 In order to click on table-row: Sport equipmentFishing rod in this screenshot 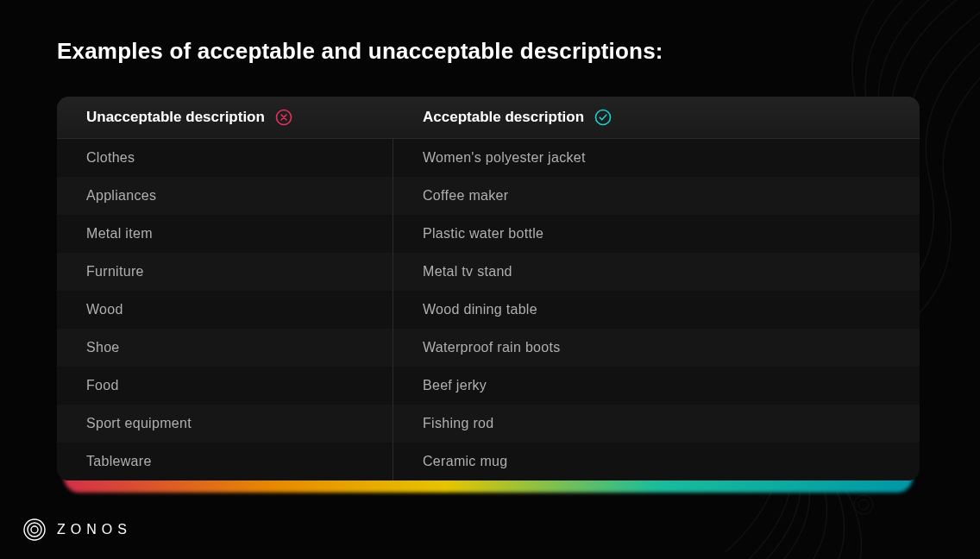, I will do `click(488, 424)`.